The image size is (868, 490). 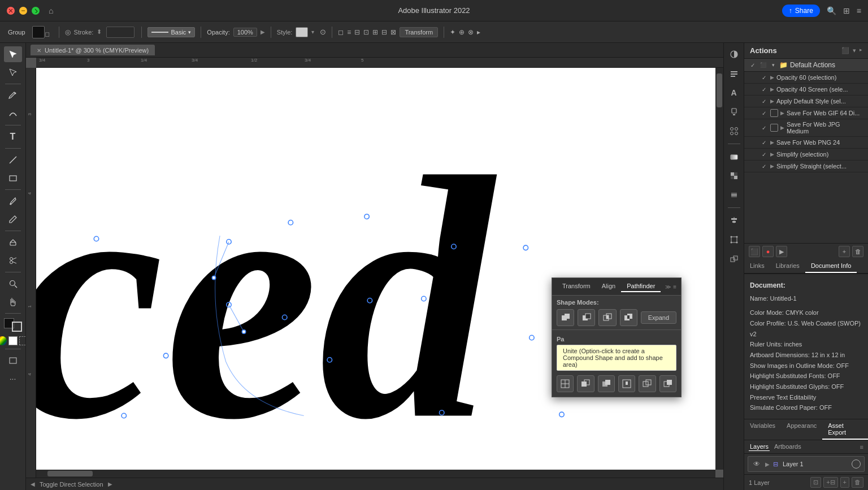 What do you see at coordinates (675, 287) in the screenshot?
I see `panel-menu-icon: ≡` at bounding box center [675, 287].